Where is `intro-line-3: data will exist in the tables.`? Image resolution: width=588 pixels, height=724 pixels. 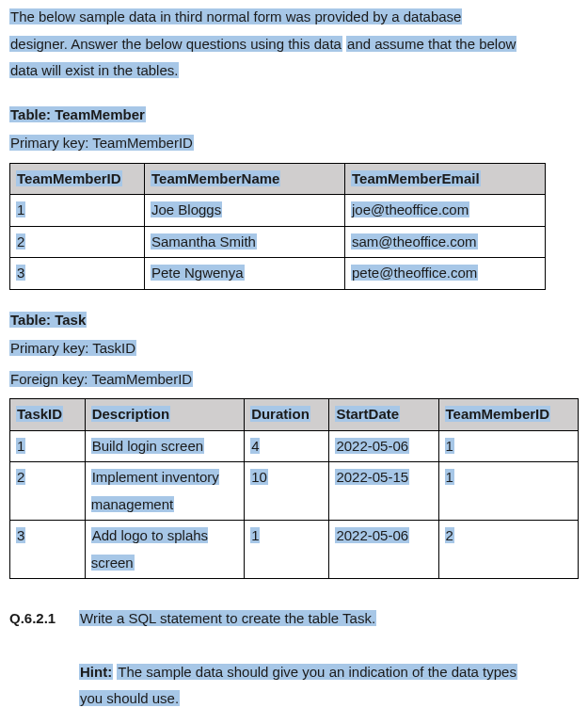 intro-line-3: data will exist in the tables. is located at coordinates (94, 70).